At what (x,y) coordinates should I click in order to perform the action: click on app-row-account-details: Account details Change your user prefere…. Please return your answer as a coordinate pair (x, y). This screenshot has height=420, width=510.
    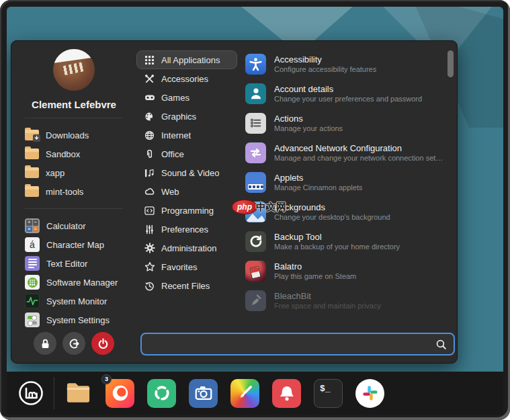
    Looking at the image, I should click on (345, 93).